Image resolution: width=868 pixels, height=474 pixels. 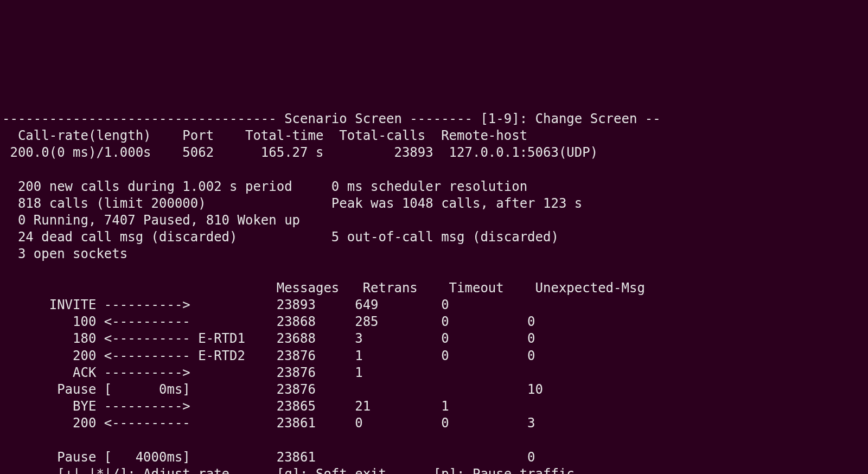 I want to click on scenario-row: Pause [ 4000ms] 23861 0, so click(x=269, y=457).